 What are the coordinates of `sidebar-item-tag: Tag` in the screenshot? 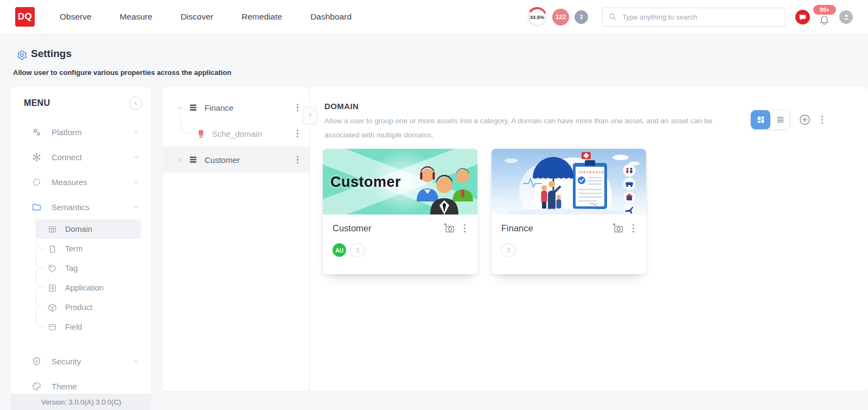 It's located at (88, 268).